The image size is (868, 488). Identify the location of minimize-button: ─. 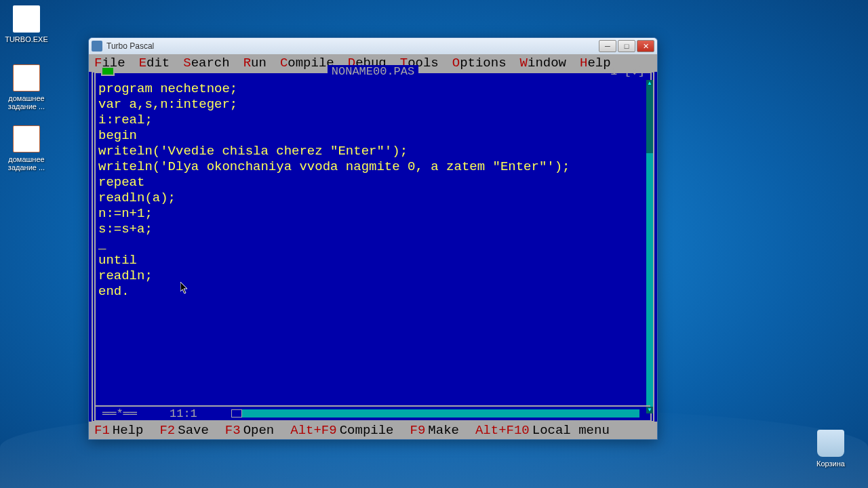
(608, 46).